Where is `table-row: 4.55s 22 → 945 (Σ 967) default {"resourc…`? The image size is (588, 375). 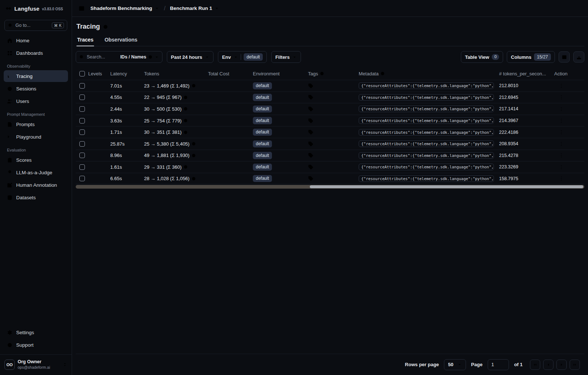
table-row: 4.55s 22 → 945 (Σ 967) default {"resourc… is located at coordinates (330, 97).